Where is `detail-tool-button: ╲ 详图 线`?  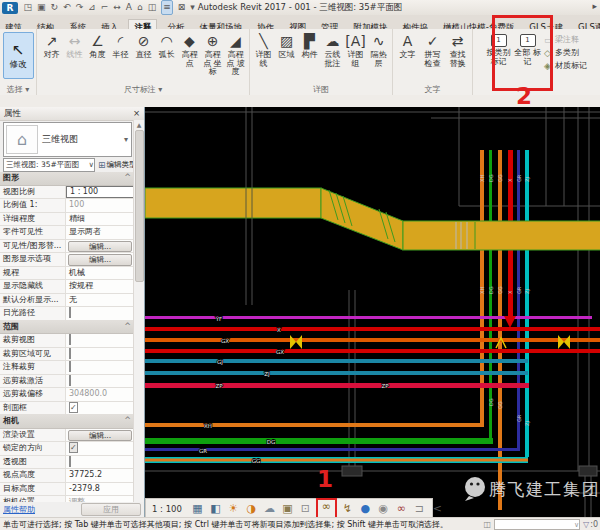 detail-tool-button: ╲ 详图 线 is located at coordinates (264, 50).